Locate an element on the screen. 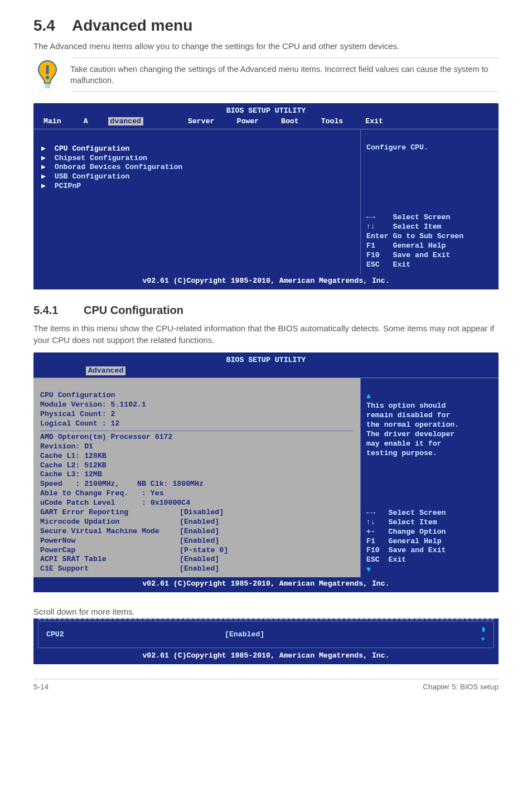  caution-text: Take caution when changing the settings … is located at coordinates (284, 75).